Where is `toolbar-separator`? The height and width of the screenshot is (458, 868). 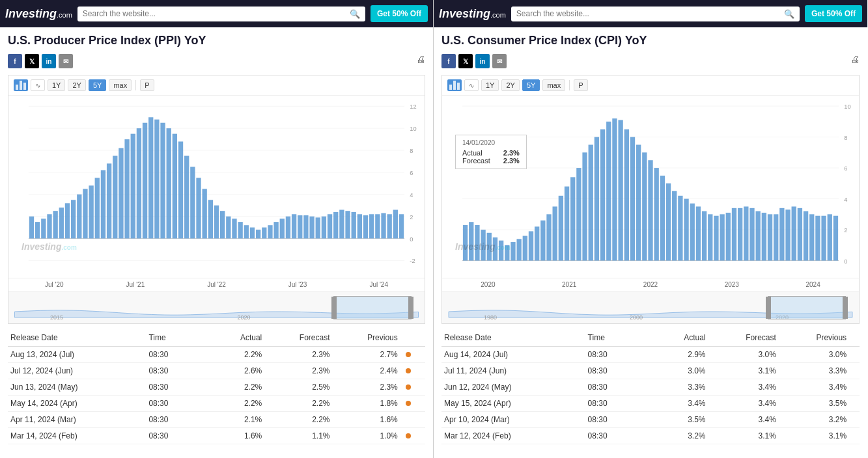 toolbar-separator is located at coordinates (569, 85).